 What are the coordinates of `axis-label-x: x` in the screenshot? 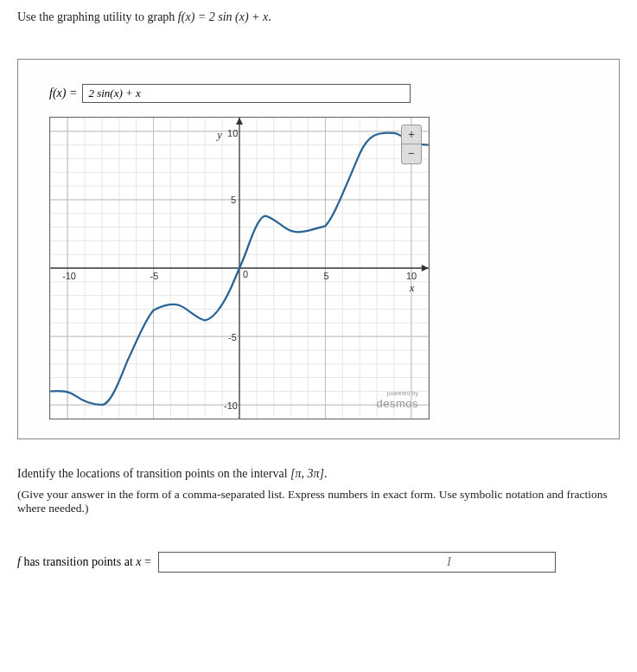 It's located at (411, 287).